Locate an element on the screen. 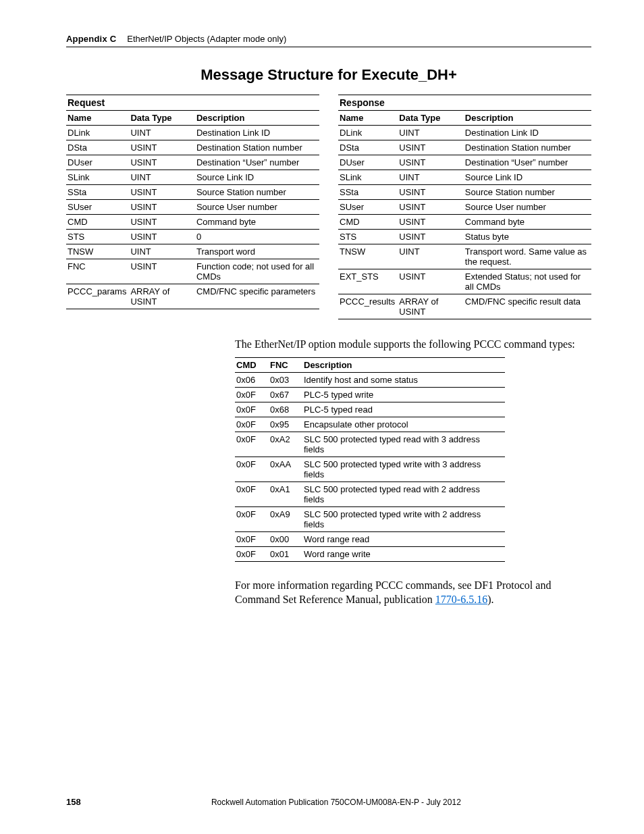 The height and width of the screenshot is (834, 644). table-row: STSUSINT0 is located at coordinates (193, 237).